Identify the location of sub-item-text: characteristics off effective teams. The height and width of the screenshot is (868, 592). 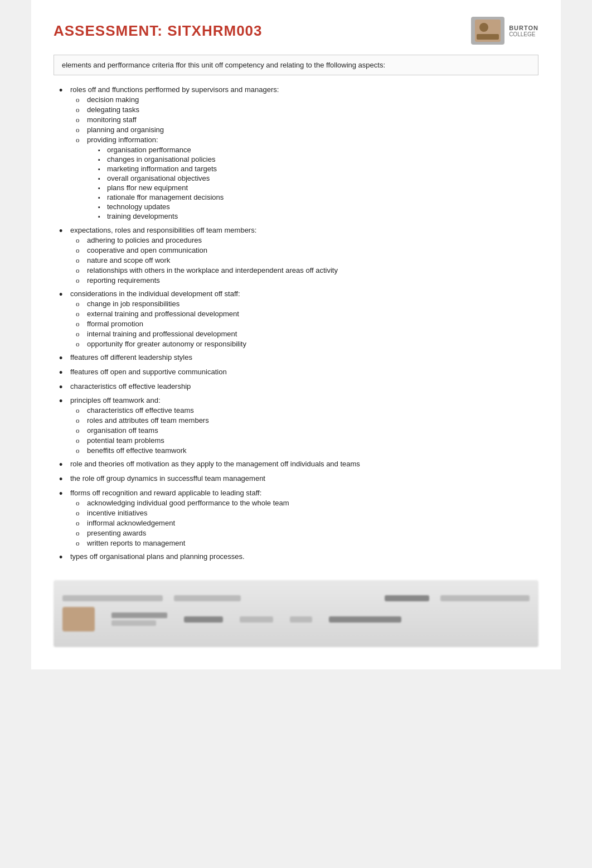
(140, 411).